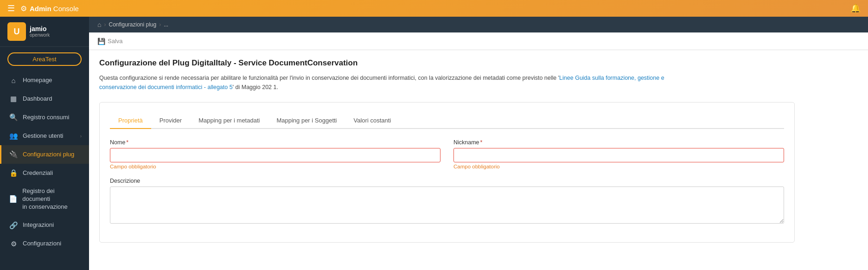  I want to click on plug-icon: 🔌, so click(13, 154).